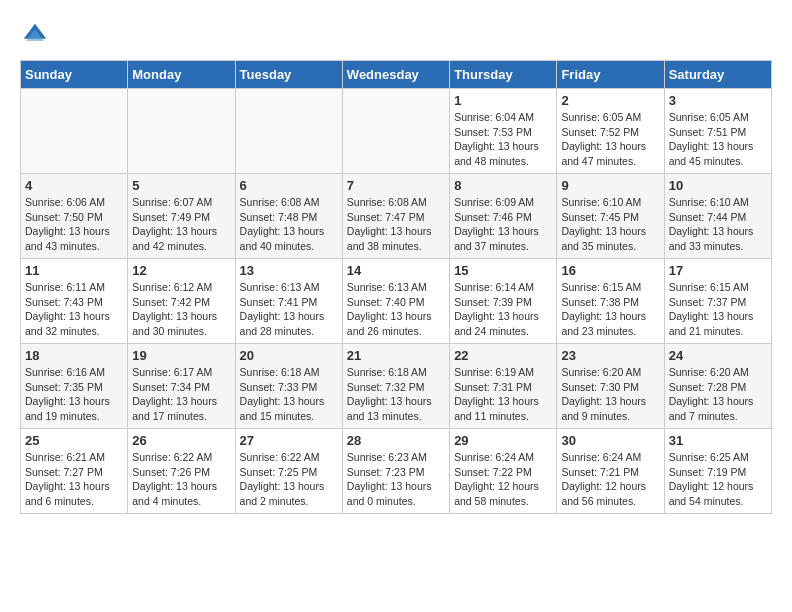 The width and height of the screenshot is (792, 612). Describe the element at coordinates (396, 302) in the screenshot. I see `calendar-week-3: 11Sunrise: 6:11 AM Sunset: 7:43 PM Dayli…` at that location.